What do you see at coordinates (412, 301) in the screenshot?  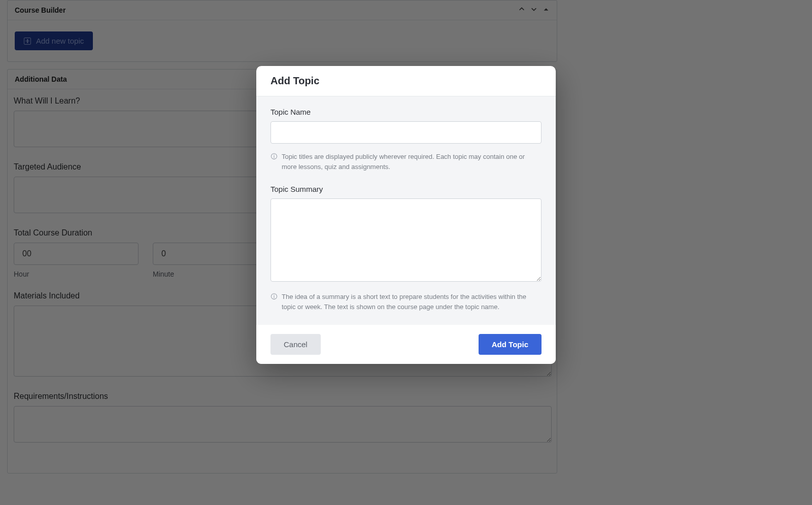 I see `topic-summary-help: The idea of a summary is a short text to…` at bounding box center [412, 301].